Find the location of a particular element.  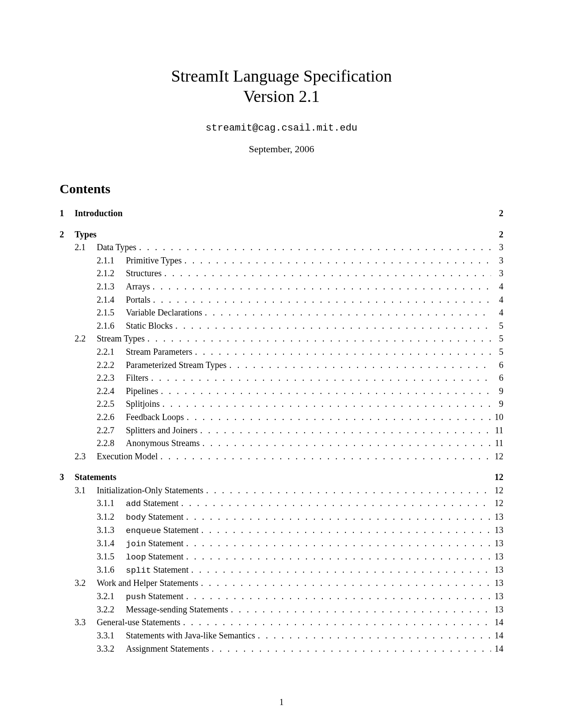

toc-title: split Statement is located at coordinates (157, 570).